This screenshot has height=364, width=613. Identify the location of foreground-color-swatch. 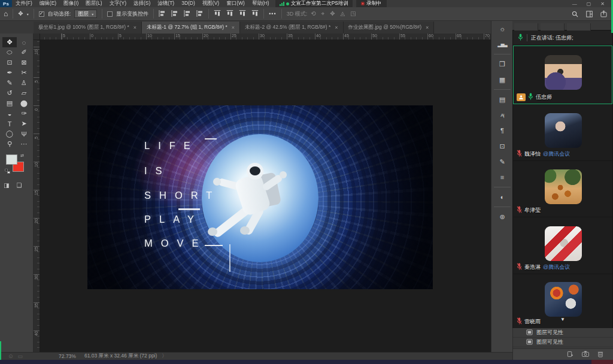
(12, 159).